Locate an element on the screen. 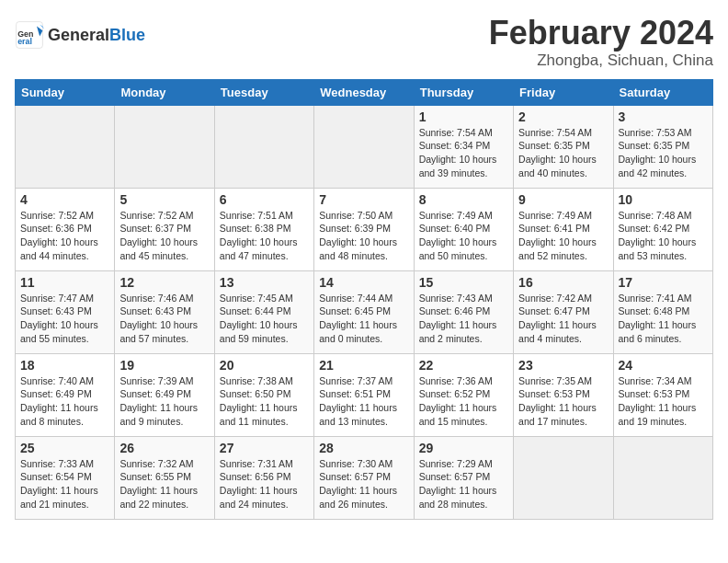  day-number: 17 is located at coordinates (664, 282).